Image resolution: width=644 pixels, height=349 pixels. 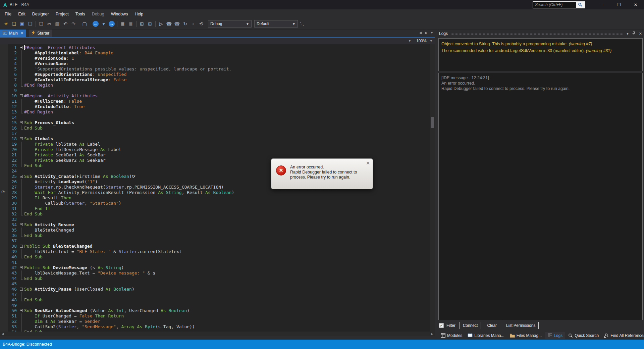 I want to click on code-line: 50Sub SeekBar_ValueChanged (Value As Int…, so click(x=215, y=311).